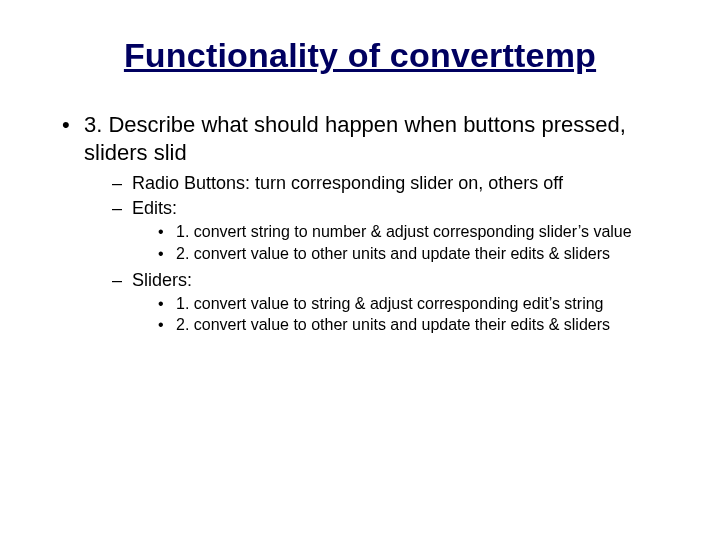  What do you see at coordinates (415, 316) in the screenshot?
I see `bullet-list-level3: 1. convert value to string & adjust corr…` at bounding box center [415, 316].